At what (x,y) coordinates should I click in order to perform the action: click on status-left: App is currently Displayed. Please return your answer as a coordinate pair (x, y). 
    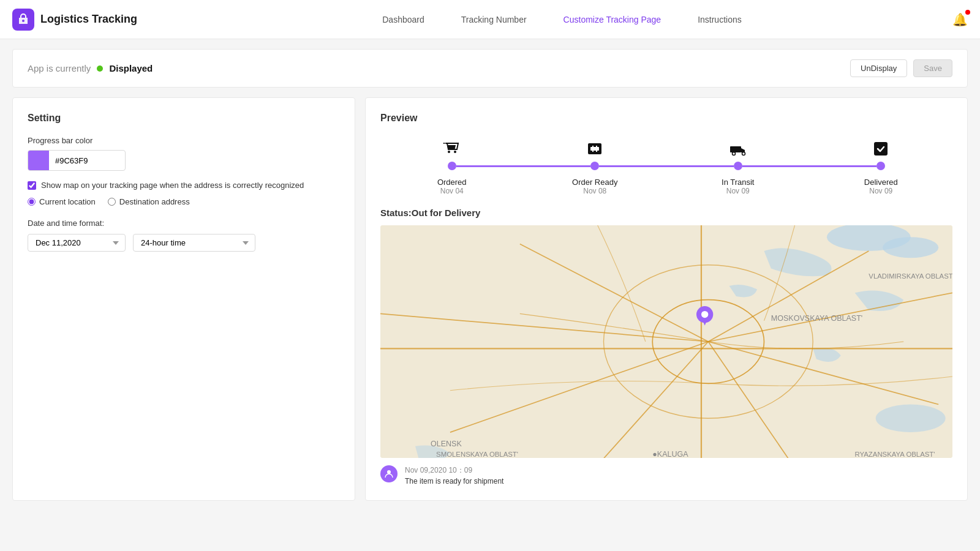
    Looking at the image, I should click on (90, 69).